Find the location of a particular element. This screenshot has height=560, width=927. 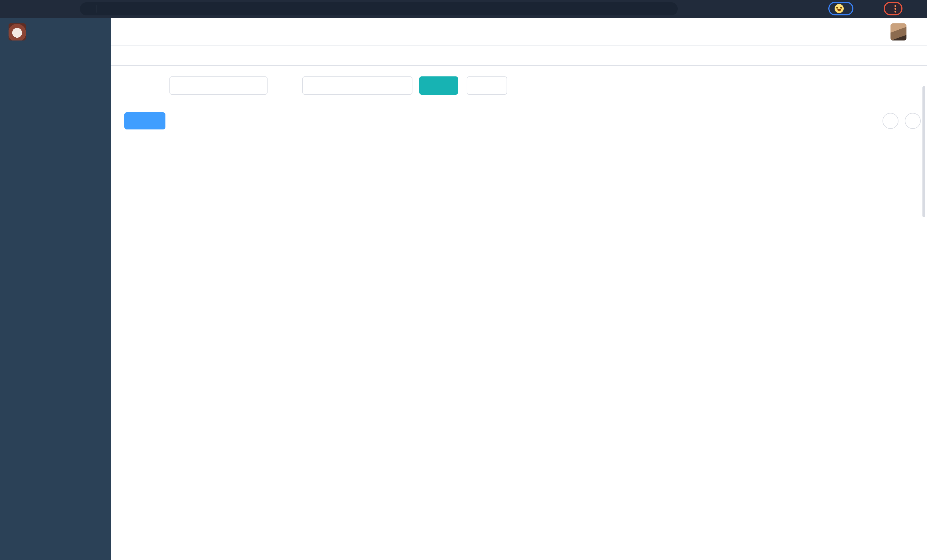

github-icon is located at coordinates (818, 32).